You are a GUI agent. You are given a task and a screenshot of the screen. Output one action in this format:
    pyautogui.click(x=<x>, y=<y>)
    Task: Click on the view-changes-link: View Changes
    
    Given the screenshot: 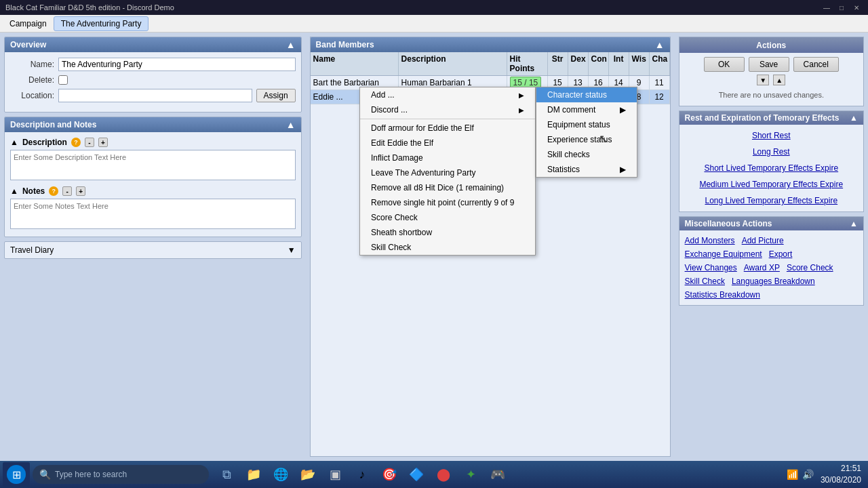 What is the action you would take?
    pyautogui.click(x=711, y=268)
    